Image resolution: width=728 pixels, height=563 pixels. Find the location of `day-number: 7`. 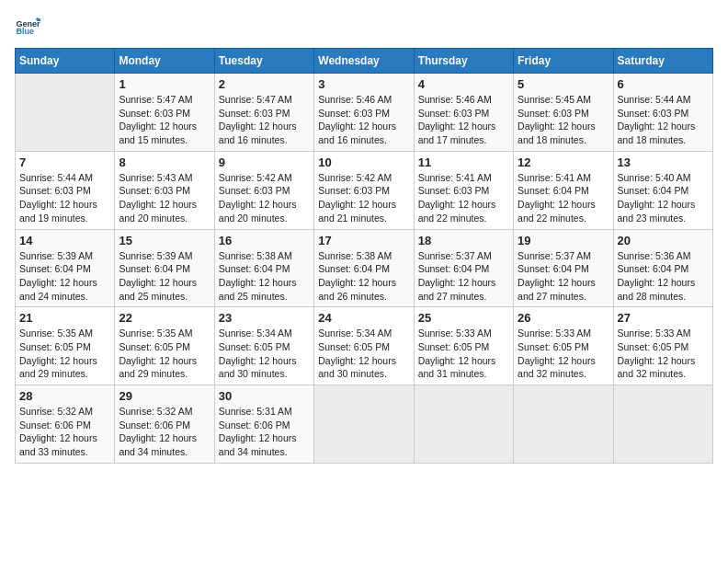

day-number: 7 is located at coordinates (64, 162).